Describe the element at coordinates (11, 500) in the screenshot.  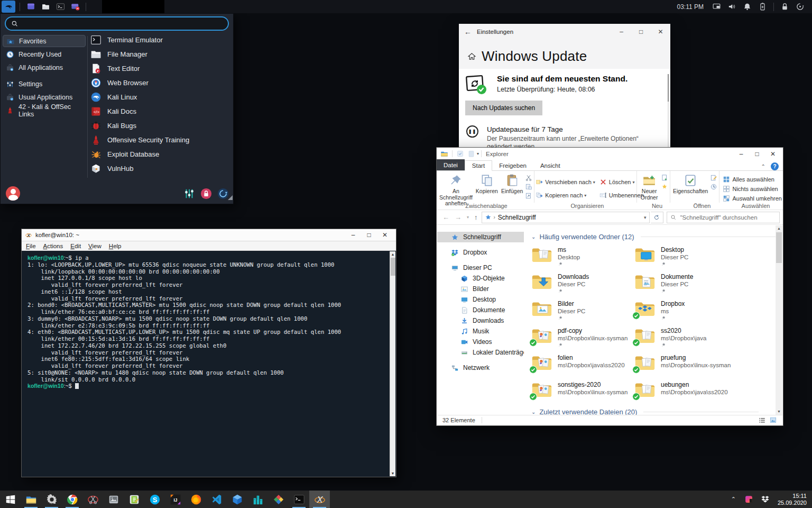
I see `taskbar-start` at that location.